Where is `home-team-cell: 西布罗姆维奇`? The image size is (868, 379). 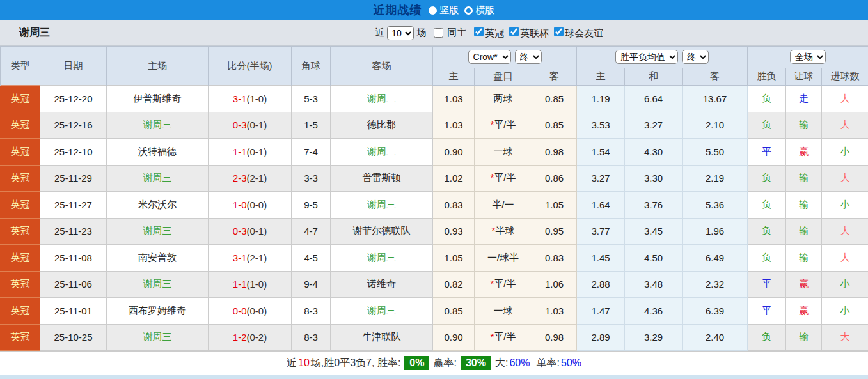 home-team-cell: 西布罗姆维奇 is located at coordinates (157, 311).